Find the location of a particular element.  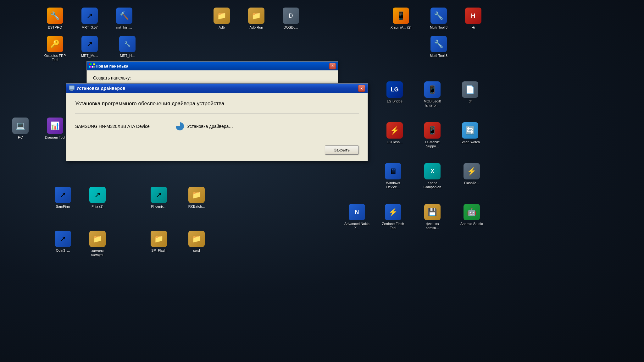

diagram-icon: 📊 is located at coordinates (55, 126).